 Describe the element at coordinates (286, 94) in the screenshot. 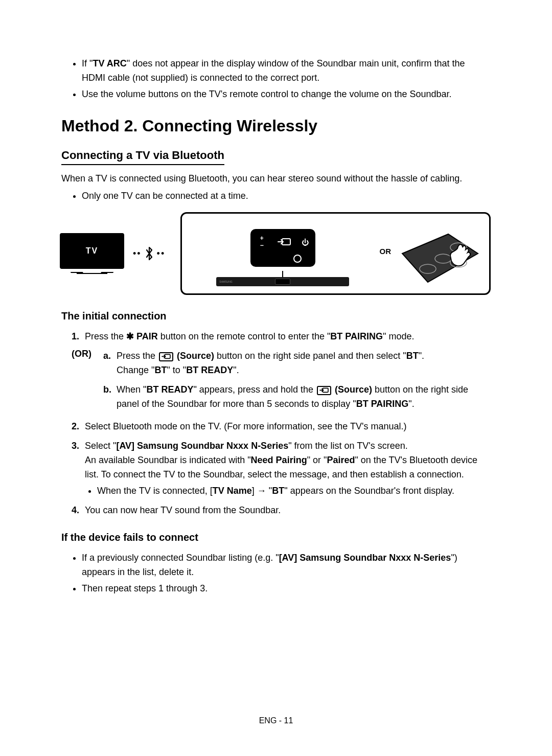

I see `intro-bullet-2: Use the volume buttons on the TV's remot…` at that location.